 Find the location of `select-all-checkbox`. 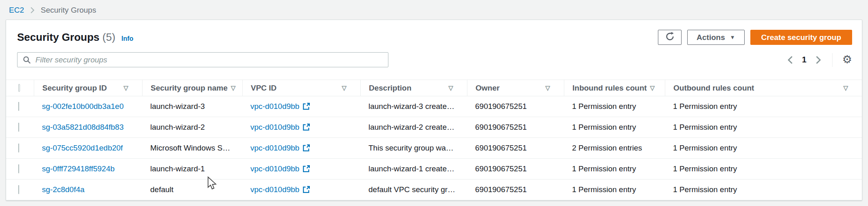

select-all-checkbox is located at coordinates (19, 88).